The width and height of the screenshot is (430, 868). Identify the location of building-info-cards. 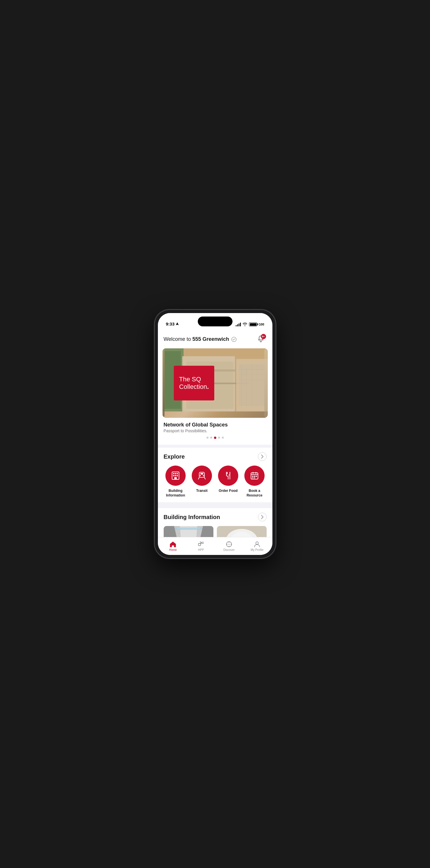
(215, 532).